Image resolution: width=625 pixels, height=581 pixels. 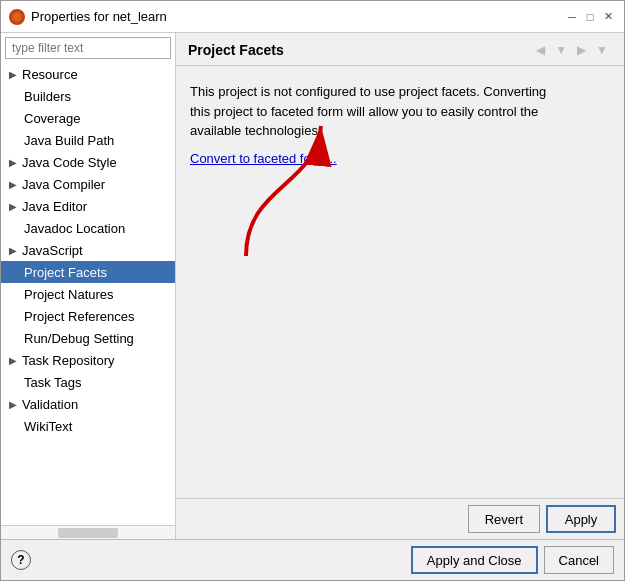 What do you see at coordinates (68, 360) in the screenshot?
I see `tree-item-label-task-repository: Task Repository` at bounding box center [68, 360].